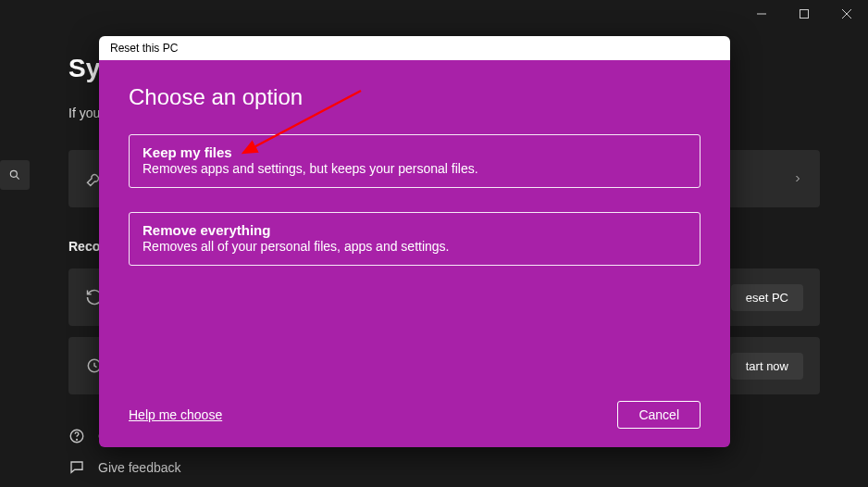  I want to click on search-icon, so click(15, 175).